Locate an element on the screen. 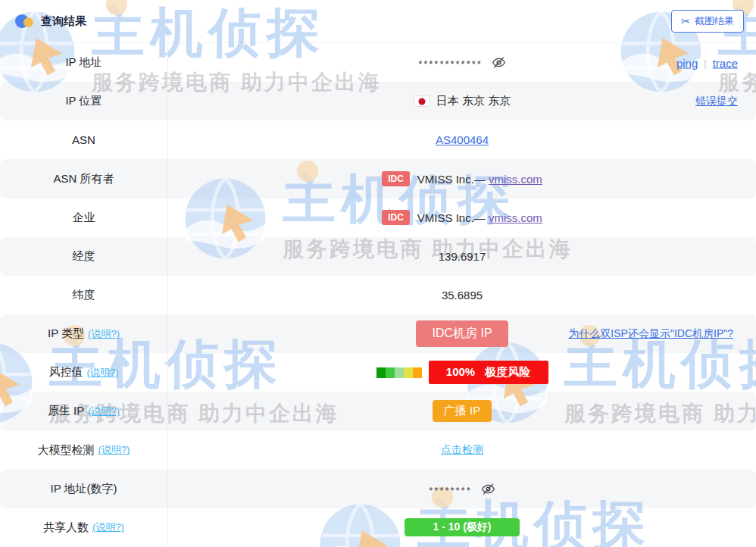 The height and width of the screenshot is (547, 756). risk-bar is located at coordinates (399, 373).